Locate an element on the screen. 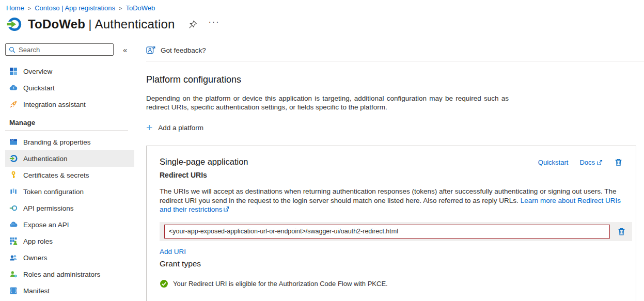 The height and width of the screenshot is (301, 644). grant-types-title: Grant types is located at coordinates (391, 264).